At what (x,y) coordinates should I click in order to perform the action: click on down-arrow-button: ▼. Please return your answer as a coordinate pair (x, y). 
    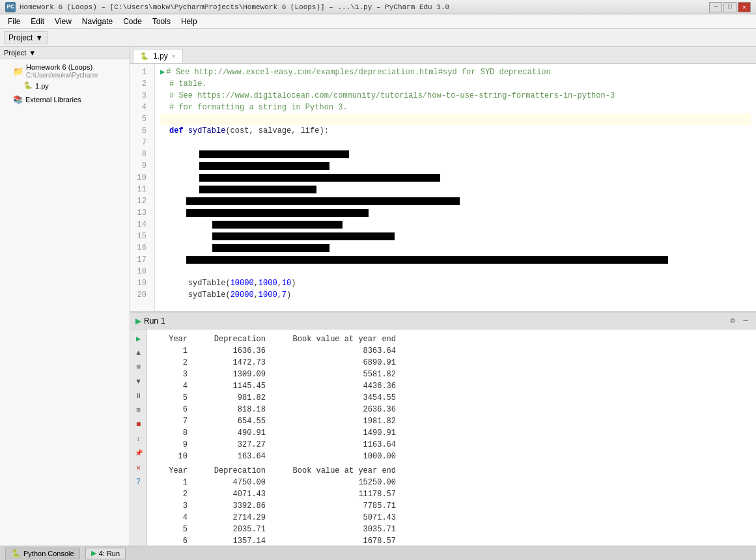
    Looking at the image, I should click on (139, 382).